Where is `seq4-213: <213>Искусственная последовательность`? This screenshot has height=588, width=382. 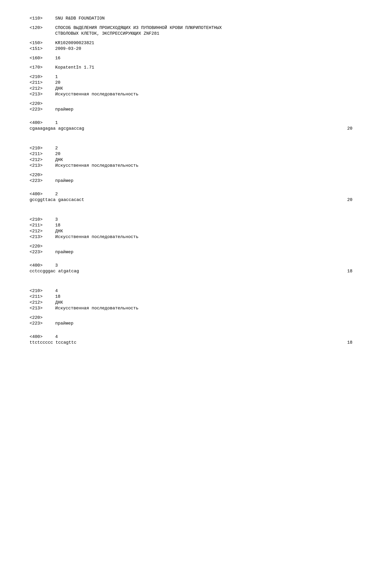 seq4-213: <213>Искусственная последовательность is located at coordinates (194, 308).